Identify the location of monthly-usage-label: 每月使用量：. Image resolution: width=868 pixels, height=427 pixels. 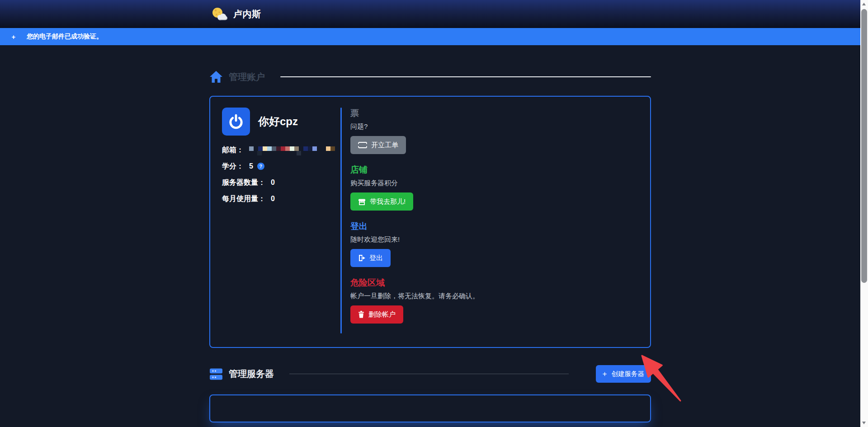
(244, 199).